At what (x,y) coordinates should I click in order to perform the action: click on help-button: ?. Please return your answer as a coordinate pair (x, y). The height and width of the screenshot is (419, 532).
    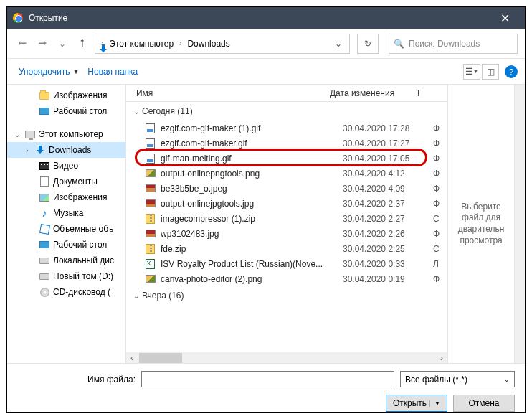
    Looking at the image, I should click on (511, 72).